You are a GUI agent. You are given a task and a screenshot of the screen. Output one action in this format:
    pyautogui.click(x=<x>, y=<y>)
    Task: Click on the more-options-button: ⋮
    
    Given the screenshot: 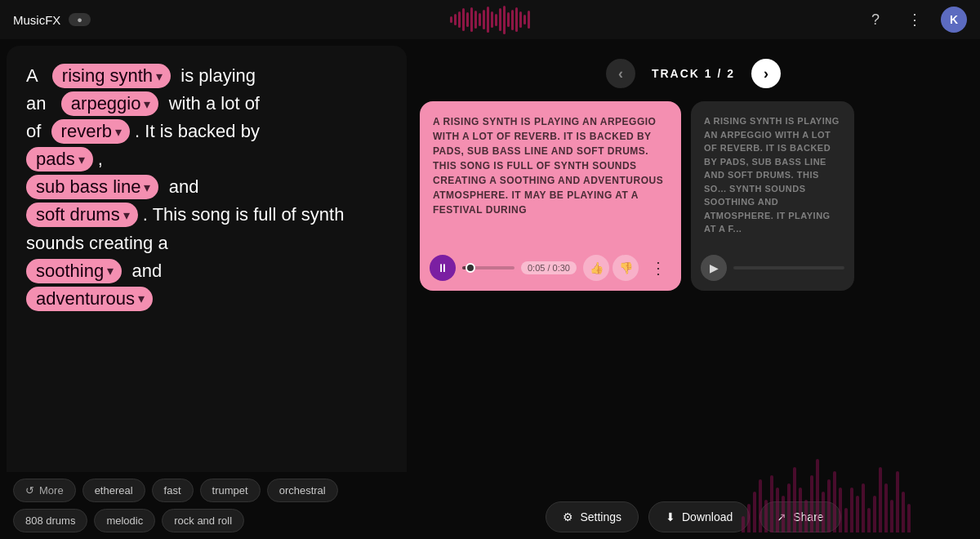 What is the action you would take?
    pyautogui.click(x=915, y=20)
    